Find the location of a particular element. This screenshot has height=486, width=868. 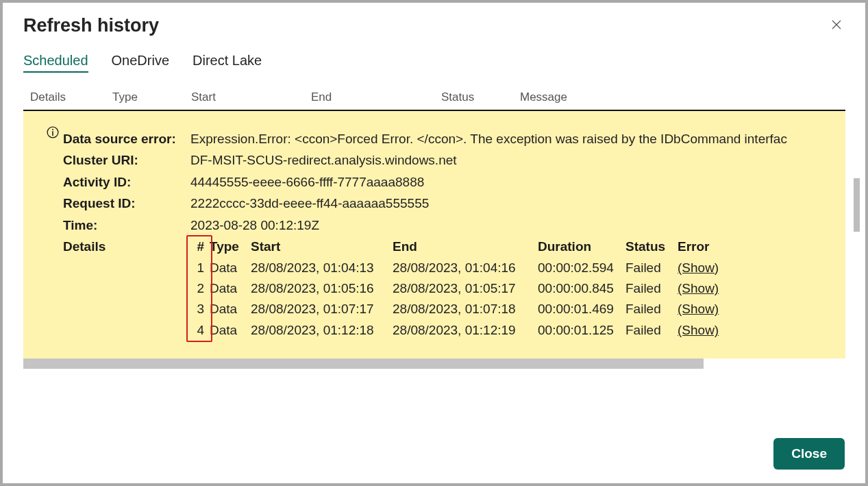

col-error: Error is located at coordinates (705, 247).